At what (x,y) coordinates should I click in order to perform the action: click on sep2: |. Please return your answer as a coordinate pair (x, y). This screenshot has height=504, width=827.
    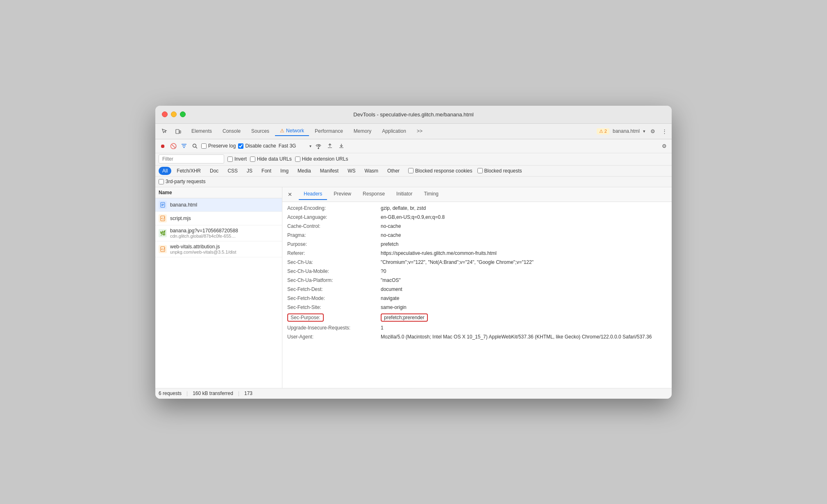
    Looking at the image, I should click on (239, 393).